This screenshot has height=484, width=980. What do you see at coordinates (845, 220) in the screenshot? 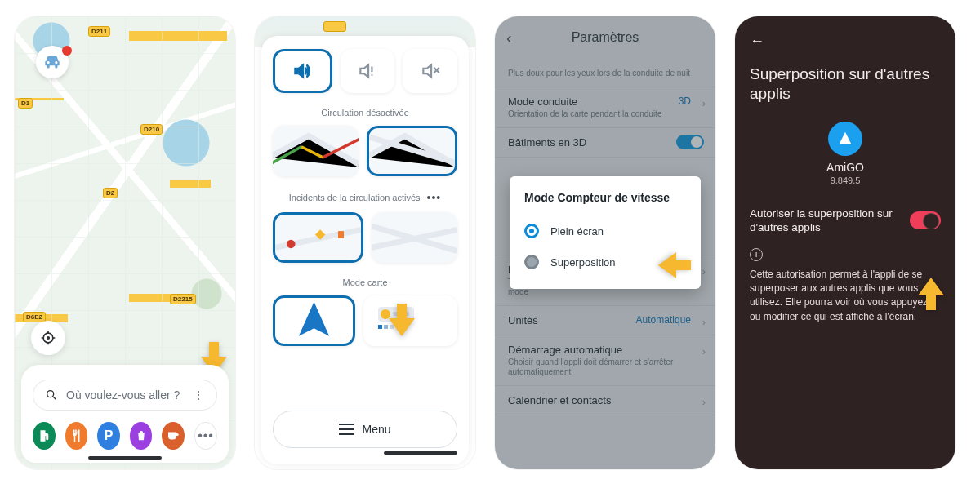
I see `overlay-permission-row: Autoriser la superposition sur d'autres …` at bounding box center [845, 220].